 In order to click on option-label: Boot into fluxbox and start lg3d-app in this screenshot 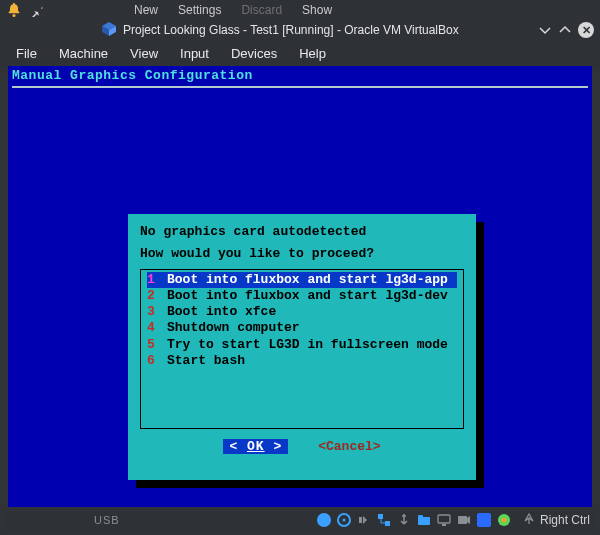, I will do `click(308, 280)`.